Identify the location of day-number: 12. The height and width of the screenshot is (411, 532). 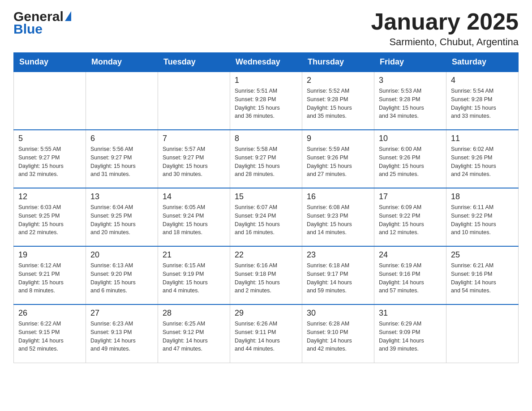
(50, 197).